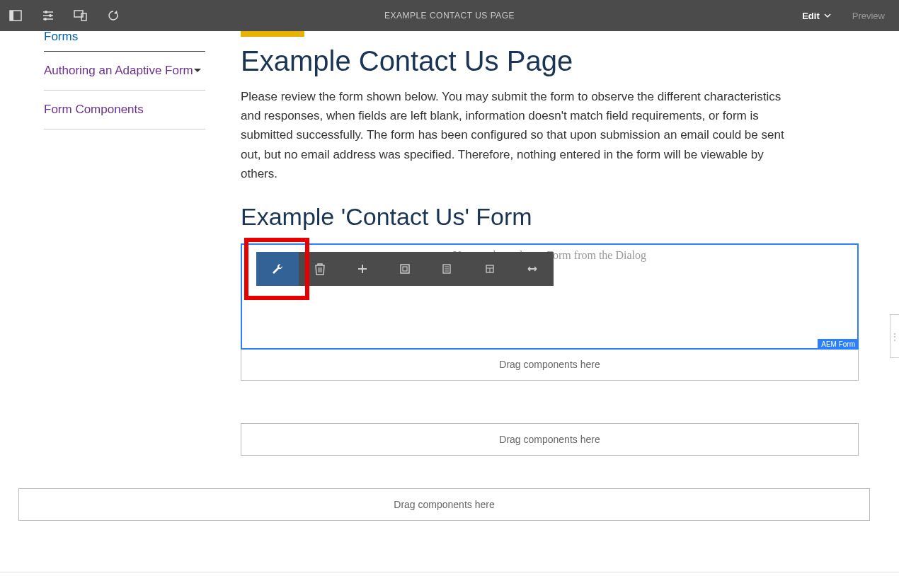 The image size is (899, 588). What do you see at coordinates (563, 217) in the screenshot?
I see `section-heading: Example 'Contact Us' Form` at bounding box center [563, 217].